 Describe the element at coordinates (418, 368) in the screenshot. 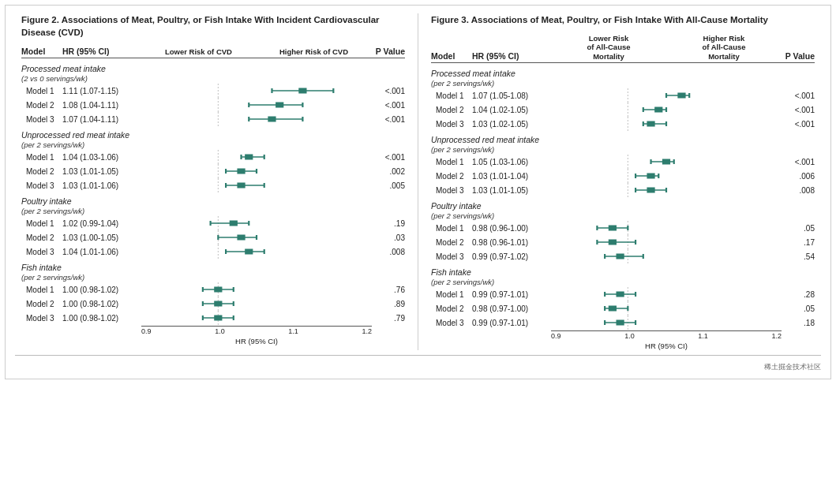

I see `watermark: 稀土掘金技术社区` at that location.